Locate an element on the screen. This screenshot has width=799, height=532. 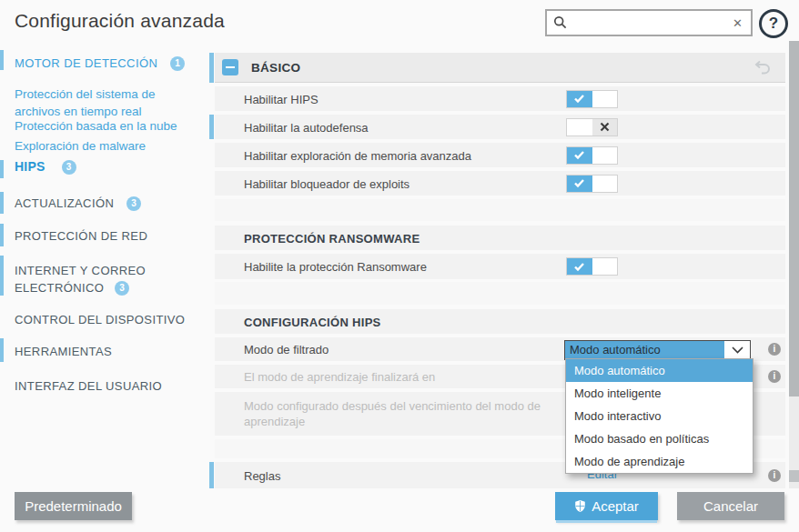
setting-row-bloqueador-exploits: Habilitar bloqueador de exploits is located at coordinates (501, 184).